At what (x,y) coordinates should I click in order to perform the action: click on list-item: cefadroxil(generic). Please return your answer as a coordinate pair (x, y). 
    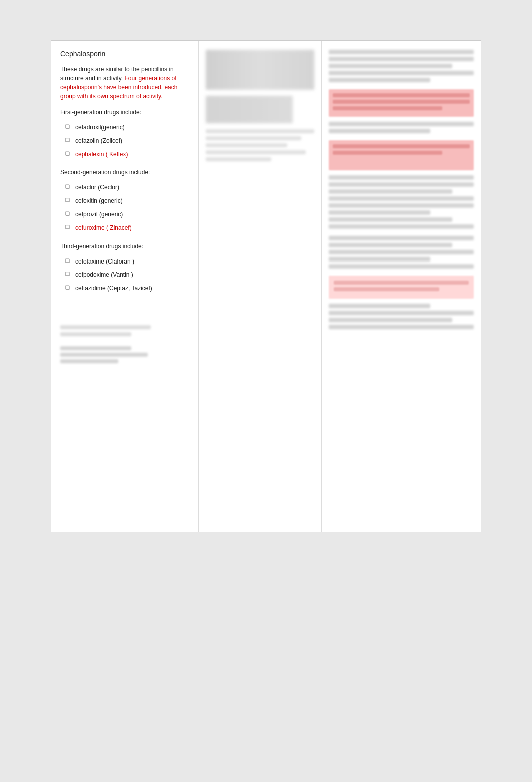
    Looking at the image, I should click on (127, 127).